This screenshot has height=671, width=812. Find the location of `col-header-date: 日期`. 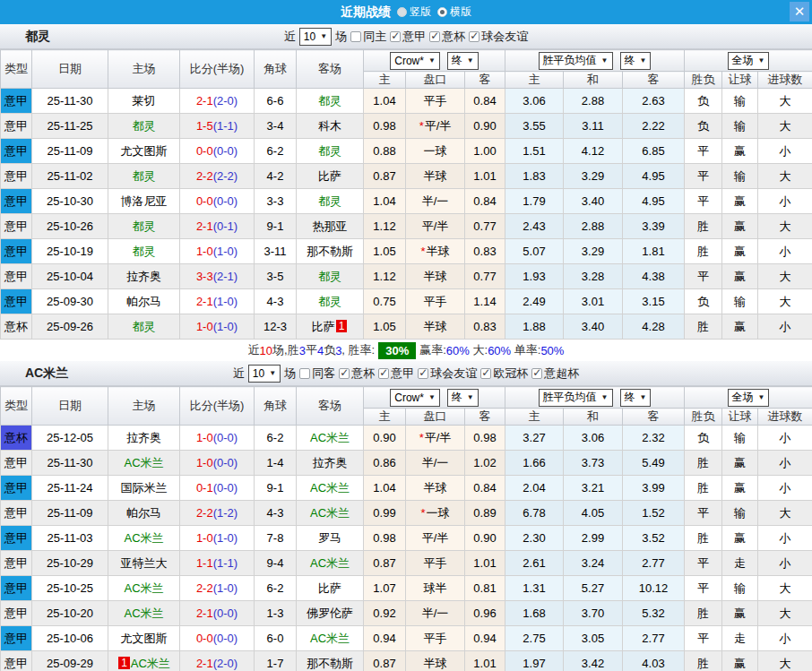

col-header-date: 日期 is located at coordinates (70, 407).